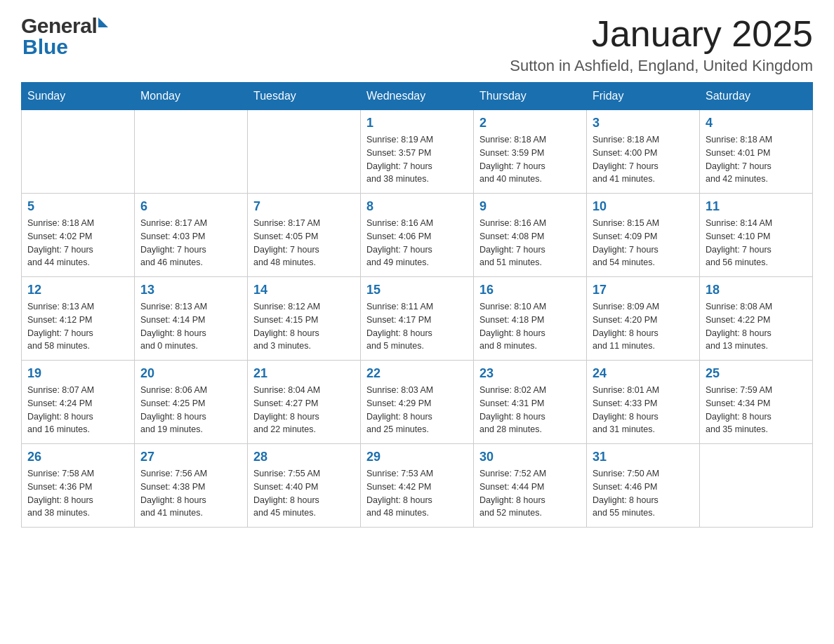  What do you see at coordinates (756, 206) in the screenshot?
I see `day-number: 11` at bounding box center [756, 206].